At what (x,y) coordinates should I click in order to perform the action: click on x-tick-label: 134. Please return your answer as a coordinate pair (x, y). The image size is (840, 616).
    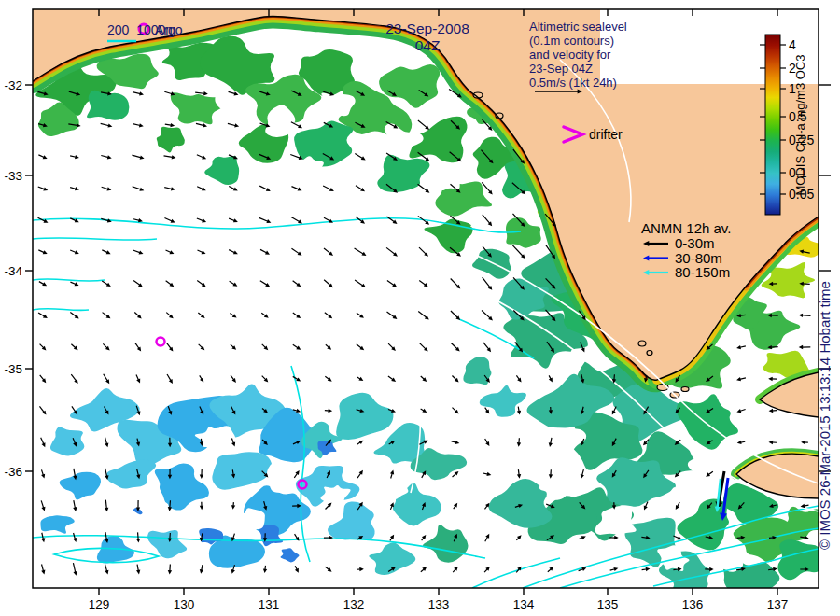
    Looking at the image, I should click on (525, 605).